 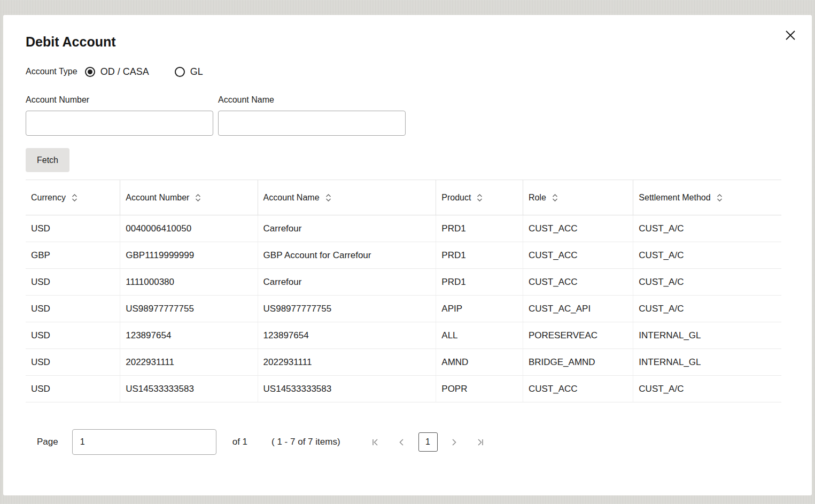 What do you see at coordinates (73, 198) in the screenshot?
I see `column-header-currency: Currency` at bounding box center [73, 198].